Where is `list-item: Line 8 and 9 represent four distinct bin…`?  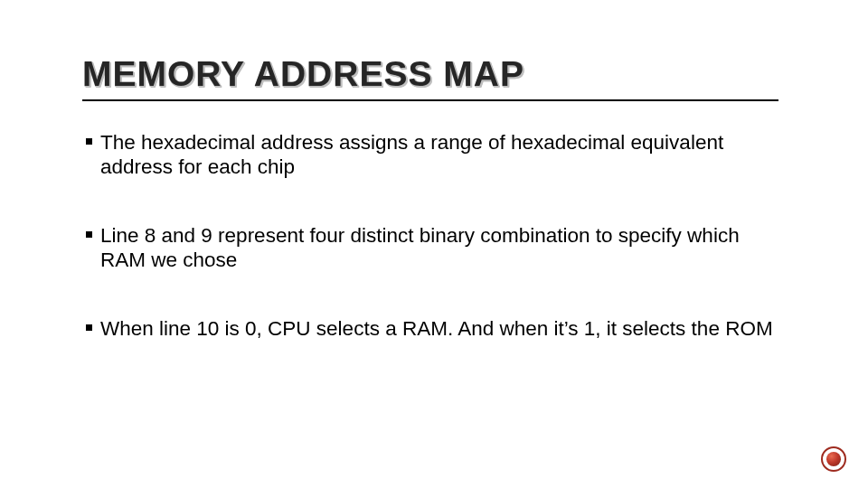 list-item: Line 8 and 9 represent four distinct bin… is located at coordinates (434, 248).